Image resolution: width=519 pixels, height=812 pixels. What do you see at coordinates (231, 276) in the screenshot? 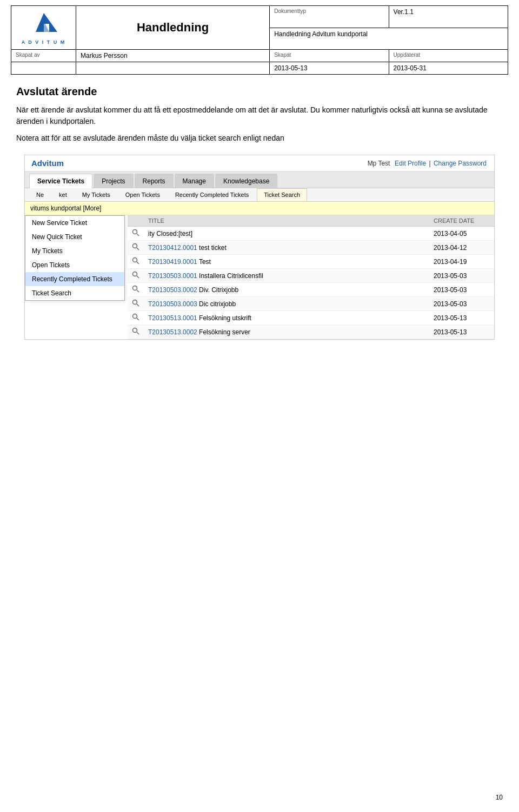
I see `ticket-title: Installera Citrixlicensfil` at bounding box center [231, 276].